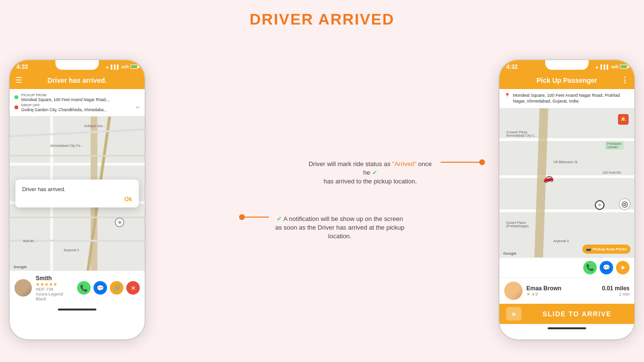 This screenshot has width=644, height=362. What do you see at coordinates (100, 288) in the screenshot?
I see `chat-button: 💬` at bounding box center [100, 288].